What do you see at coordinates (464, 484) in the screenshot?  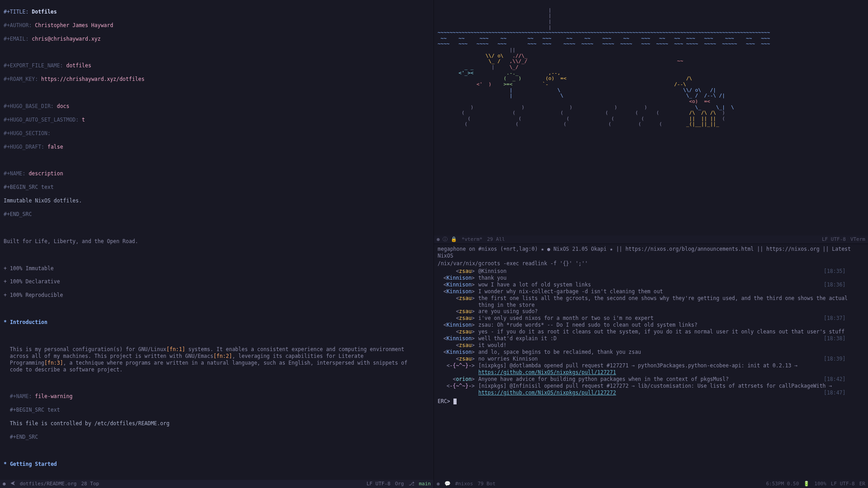 I see `buffer-name: #nixos` at bounding box center [464, 484].